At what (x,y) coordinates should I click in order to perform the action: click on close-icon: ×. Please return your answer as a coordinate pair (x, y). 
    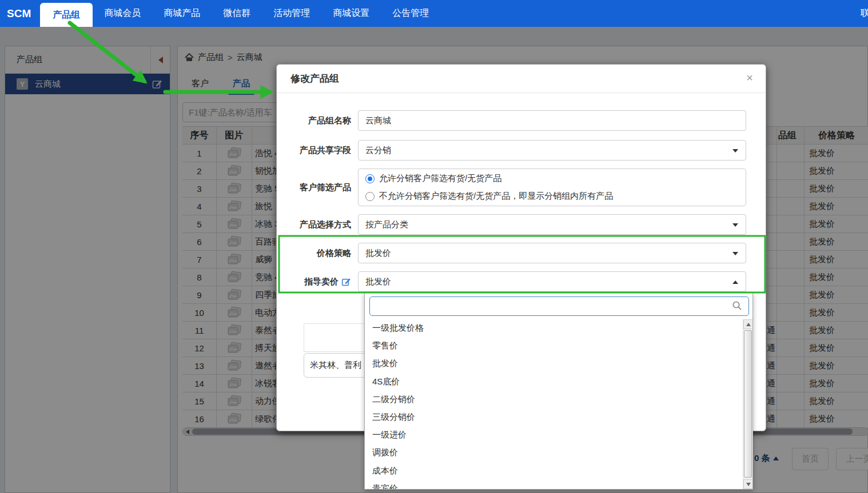
    Looking at the image, I should click on (750, 78).